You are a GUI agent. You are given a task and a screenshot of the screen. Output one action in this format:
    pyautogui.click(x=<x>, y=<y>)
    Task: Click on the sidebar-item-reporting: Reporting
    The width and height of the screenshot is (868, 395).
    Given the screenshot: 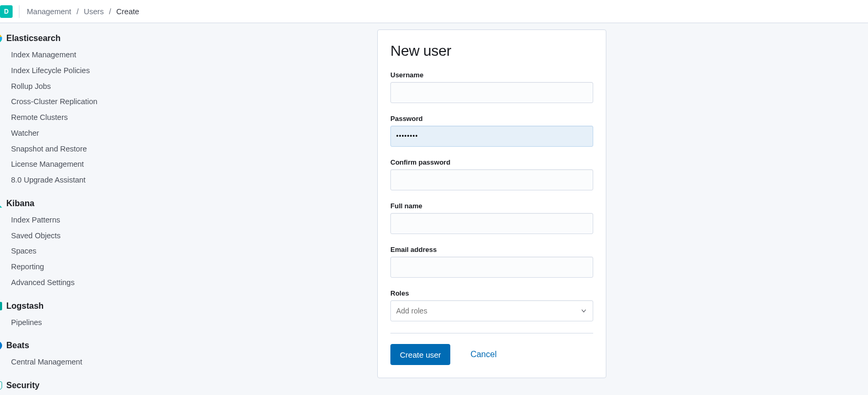 What is the action you would take?
    pyautogui.click(x=63, y=267)
    